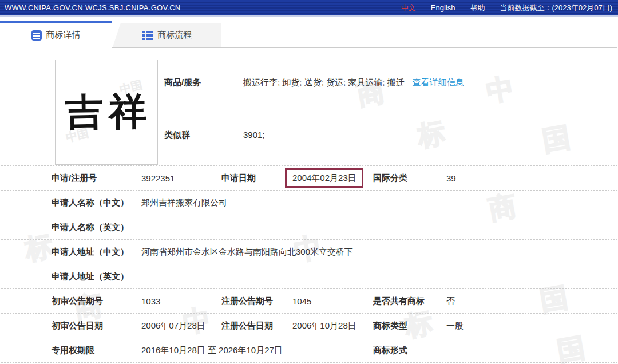 The height and width of the screenshot is (364, 618). What do you see at coordinates (96, 301) in the screenshot?
I see `first-gazette-no-label: 初审公告期号` at bounding box center [96, 301].